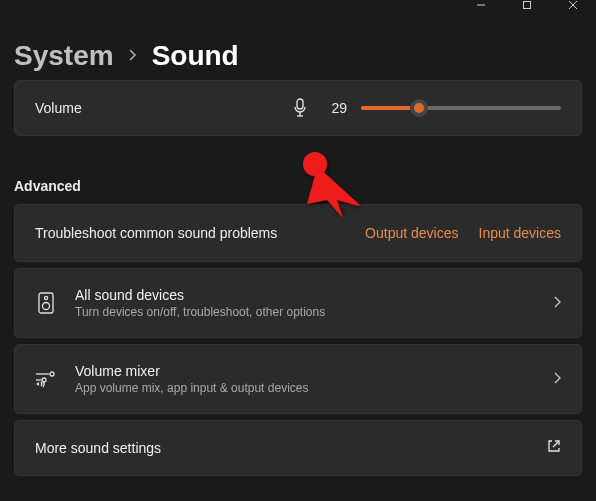  I want to click on minimize-button, so click(481, 7).